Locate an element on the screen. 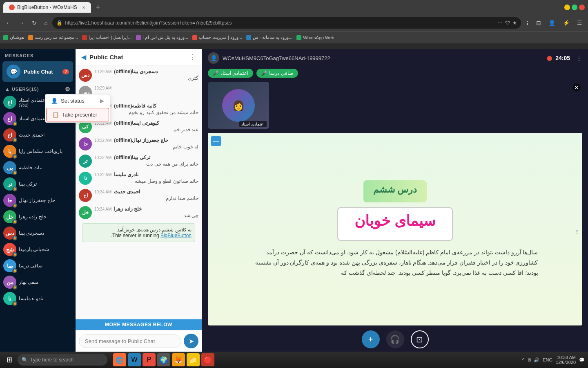 The width and height of the screenshot is (588, 368). msg-name: کانیه فاطمه(offline) is located at coordinates (135, 106).